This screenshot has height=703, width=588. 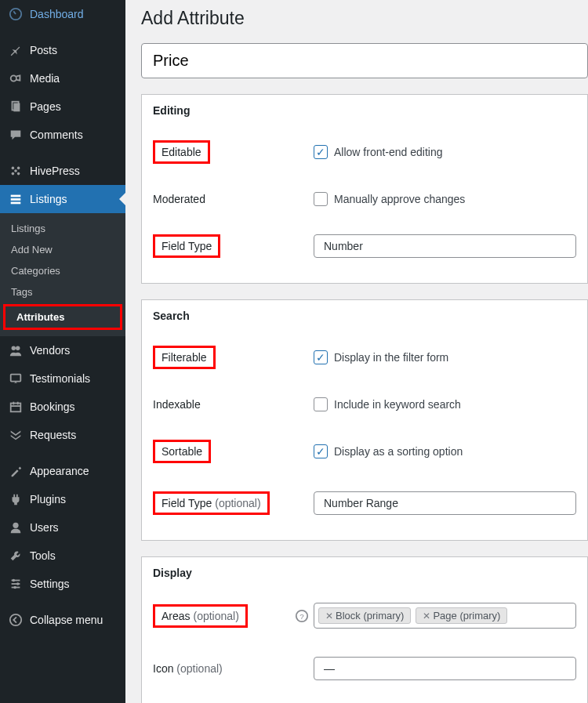 I want to click on page-title: Add Attribute, so click(x=365, y=19).